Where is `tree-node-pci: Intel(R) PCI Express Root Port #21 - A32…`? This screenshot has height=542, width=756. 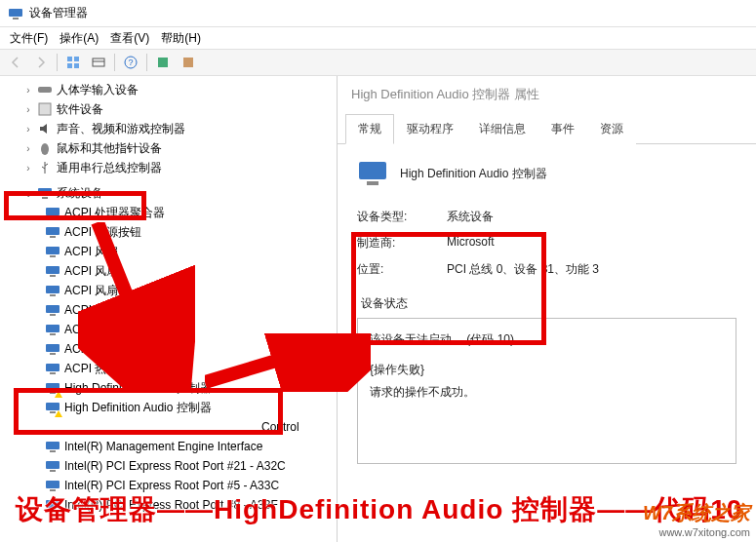
tree-node-pci: Intel(R) PCI Express Root Port #21 - A32… is located at coordinates (172, 466).